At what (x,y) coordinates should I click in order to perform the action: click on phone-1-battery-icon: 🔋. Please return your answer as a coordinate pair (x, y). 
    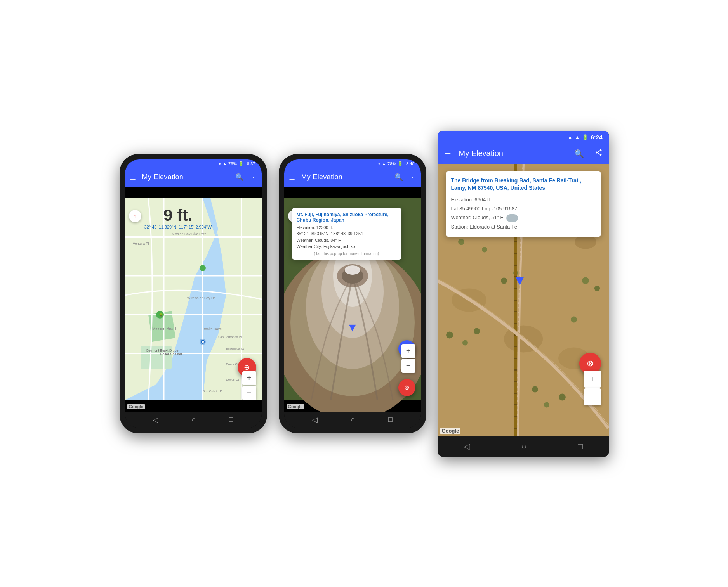
    Looking at the image, I should click on (241, 164).